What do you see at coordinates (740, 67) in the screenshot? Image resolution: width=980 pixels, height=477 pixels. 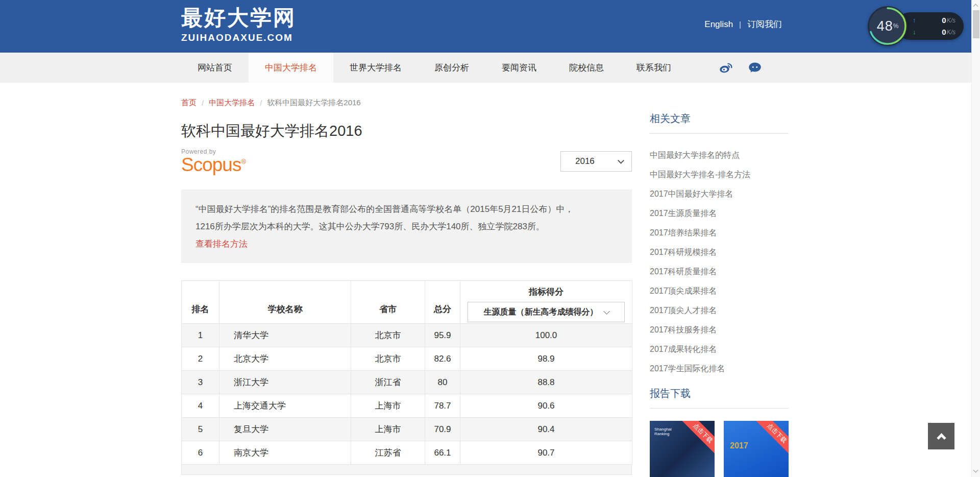 I see `nav-social-icons` at bounding box center [740, 67].